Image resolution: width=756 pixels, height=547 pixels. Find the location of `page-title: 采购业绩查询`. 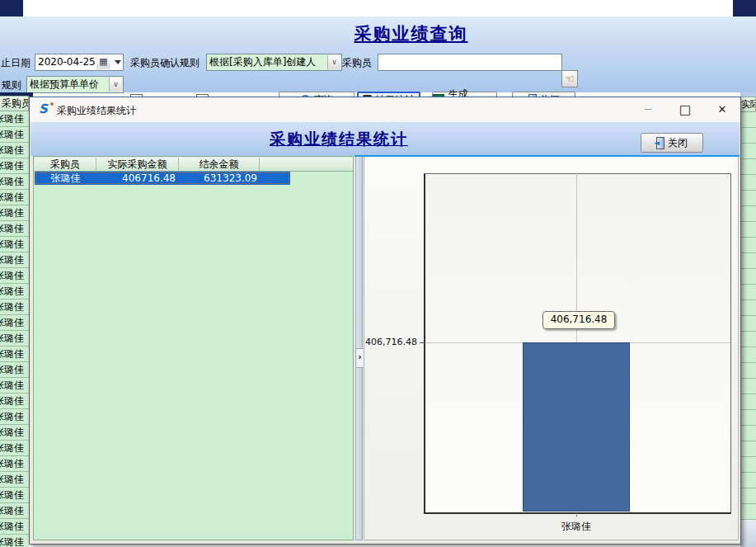

page-title: 采购业绩查询 is located at coordinates (411, 34).